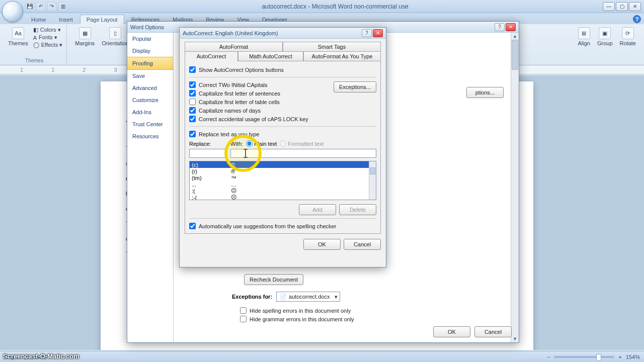  Describe the element at coordinates (303, 153) in the screenshot. I see `with-input` at that location.